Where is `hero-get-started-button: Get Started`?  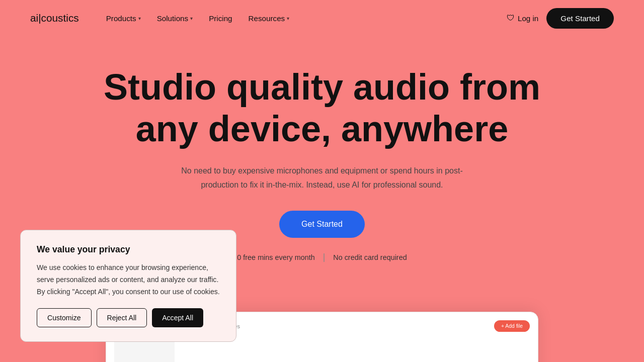
hero-get-started-button: Get Started is located at coordinates (322, 224).